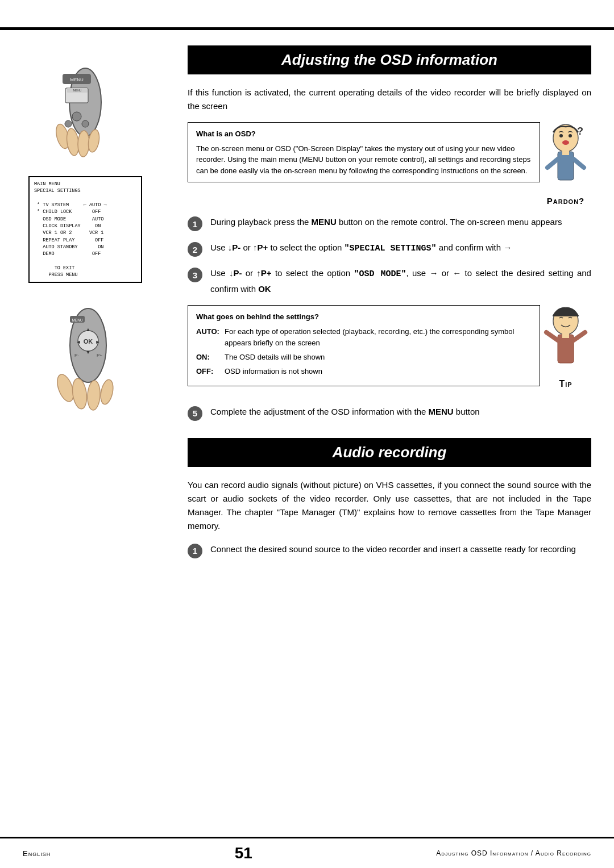  What do you see at coordinates (378, 372) in the screenshot?
I see `settings-val-off: OSD information is not shown` at bounding box center [378, 372].